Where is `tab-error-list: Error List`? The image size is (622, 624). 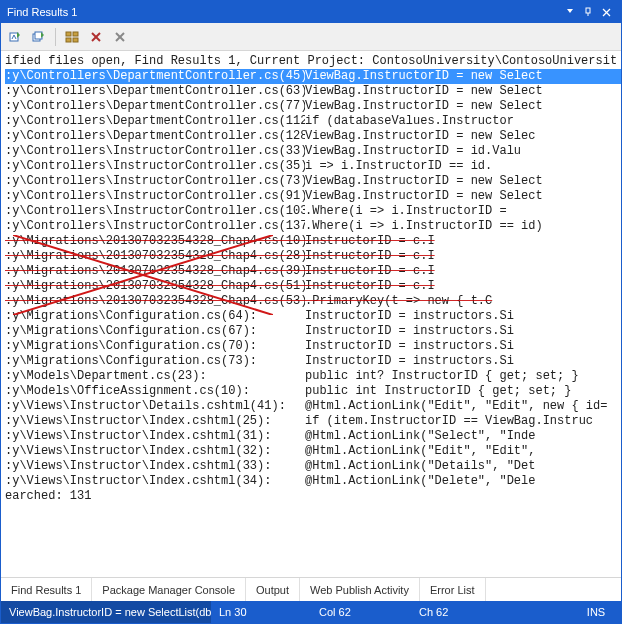
tab-error-list: Error List is located at coordinates (453, 590).